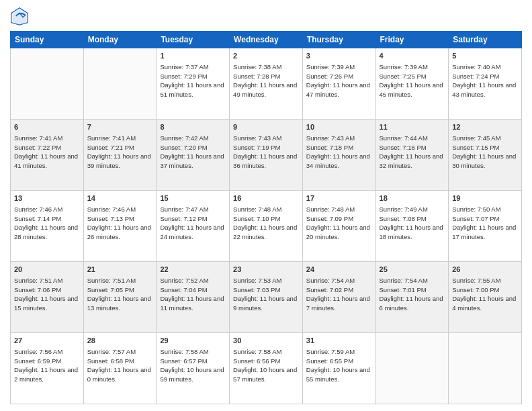 The width and height of the screenshot is (532, 411). What do you see at coordinates (120, 199) in the screenshot?
I see `day-number: 14` at bounding box center [120, 199].